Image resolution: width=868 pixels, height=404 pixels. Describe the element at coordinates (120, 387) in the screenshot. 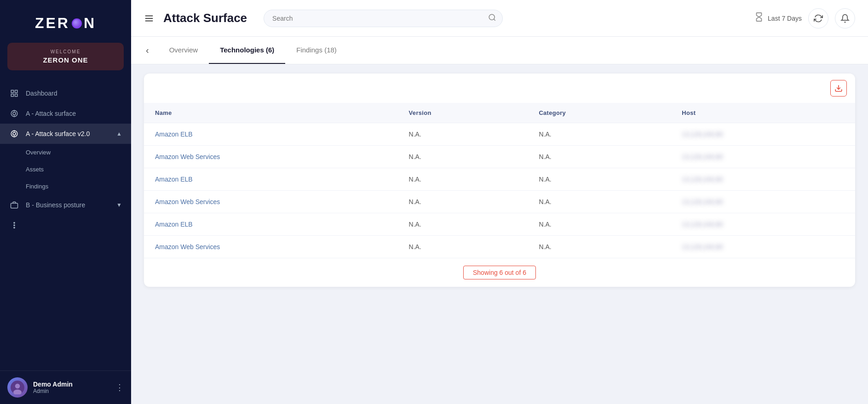

I see `user-more-button: ⋮` at that location.